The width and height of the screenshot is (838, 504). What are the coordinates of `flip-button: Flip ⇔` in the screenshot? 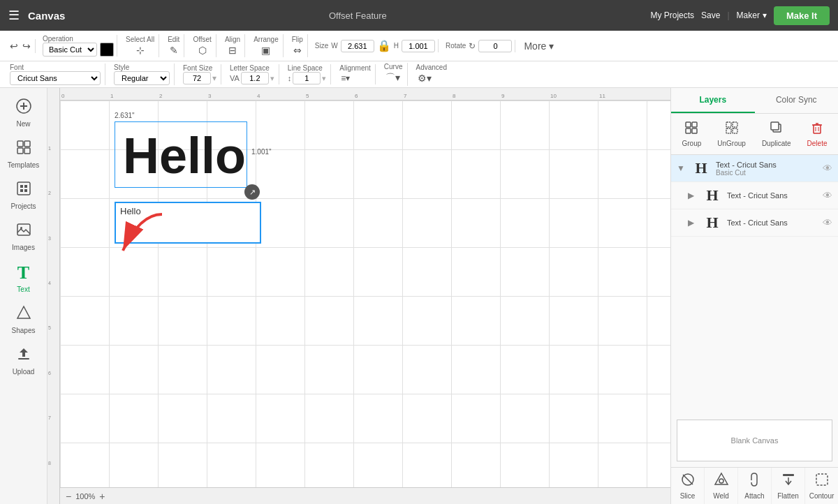 It's located at (297, 46).